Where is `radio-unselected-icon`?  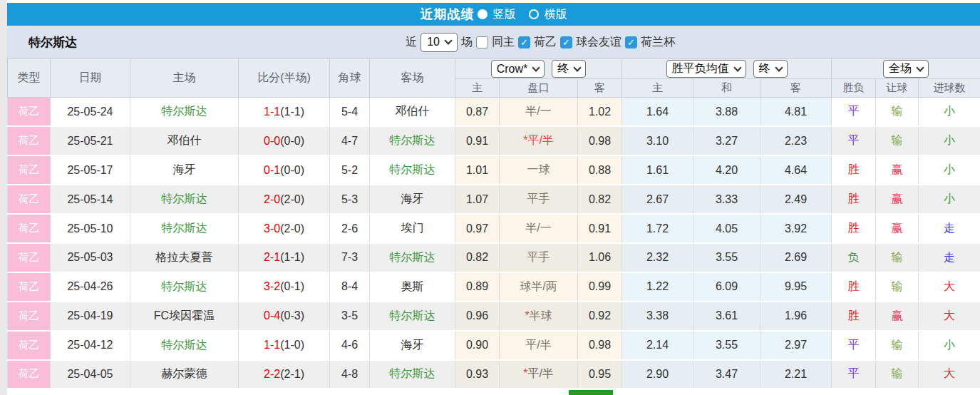 radio-unselected-icon is located at coordinates (534, 14).